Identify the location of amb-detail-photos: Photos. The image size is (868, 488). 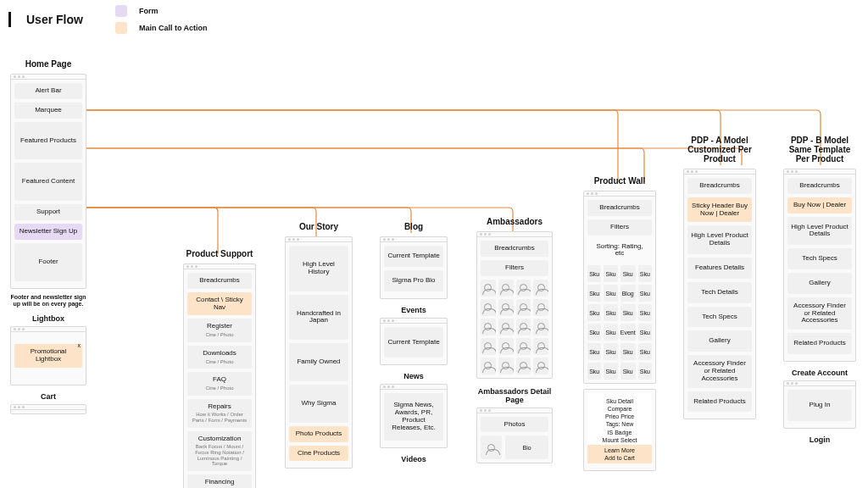
(515, 425).